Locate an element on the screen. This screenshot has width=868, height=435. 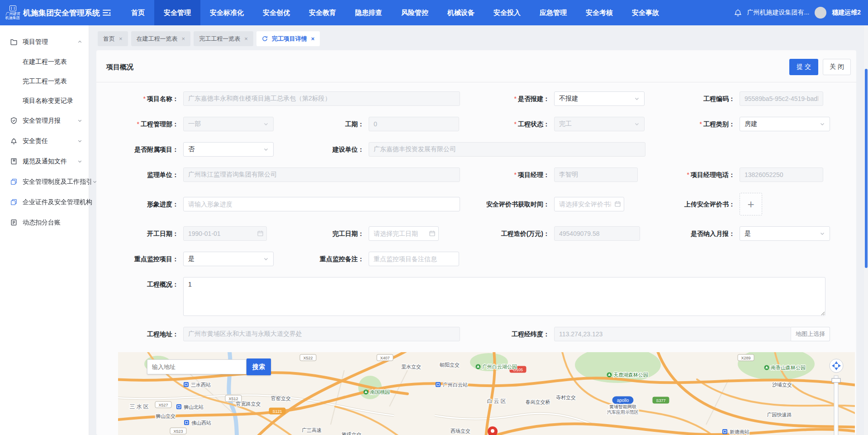
map-label: 春岗立交桥 is located at coordinates (538, 402).